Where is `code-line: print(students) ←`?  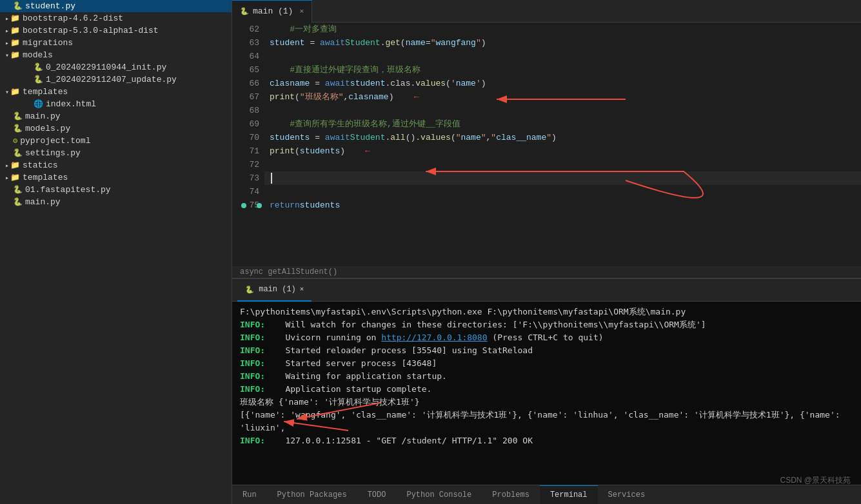
code-line: print(students) ← is located at coordinates (562, 151).